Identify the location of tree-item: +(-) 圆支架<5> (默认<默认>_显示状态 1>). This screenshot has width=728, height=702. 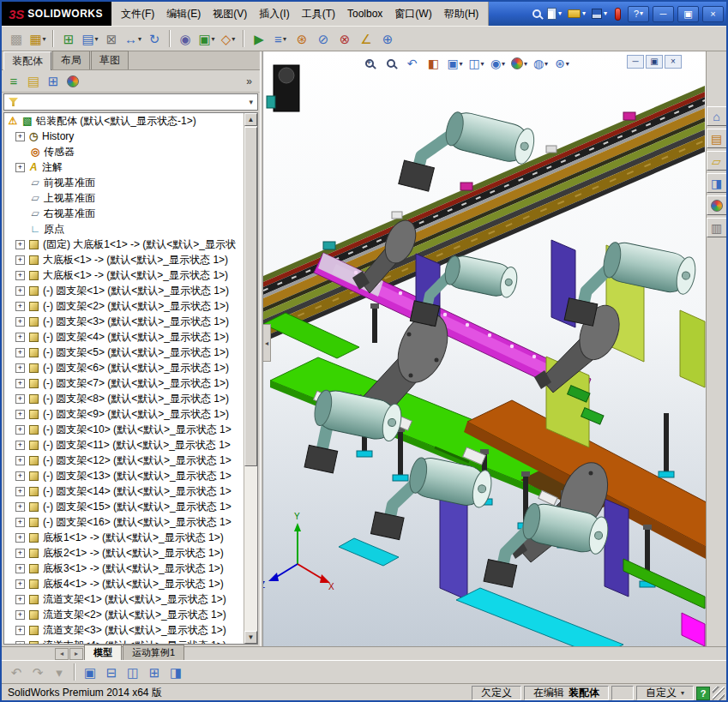
(123, 352).